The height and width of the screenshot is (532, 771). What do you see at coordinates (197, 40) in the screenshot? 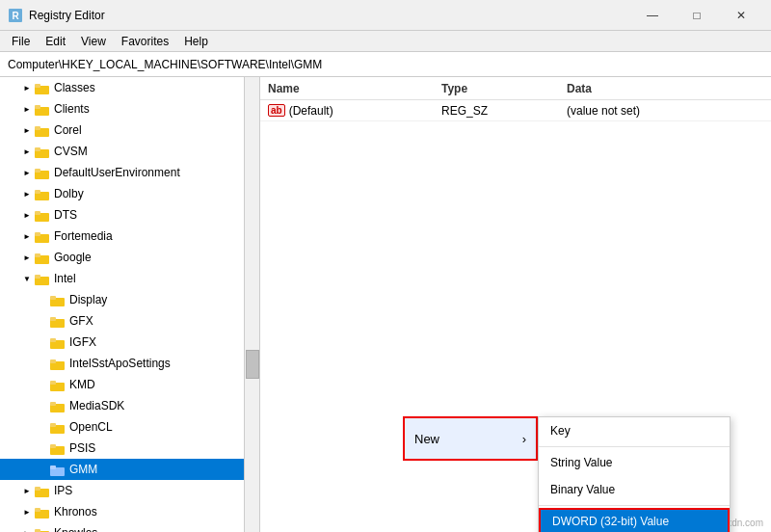
I see `menu-item-help: Help` at bounding box center [197, 40].